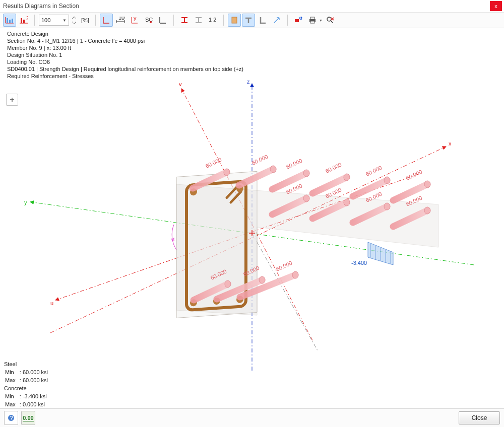  Describe the element at coordinates (120, 20) in the screenshot. I see `dimension-button: 100` at that location.